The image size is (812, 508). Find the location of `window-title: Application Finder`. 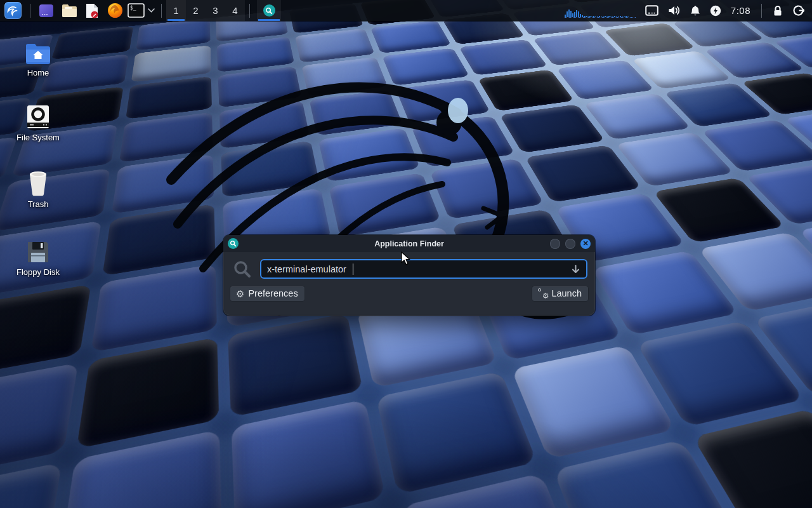

window-title: Application Finder is located at coordinates (409, 244).